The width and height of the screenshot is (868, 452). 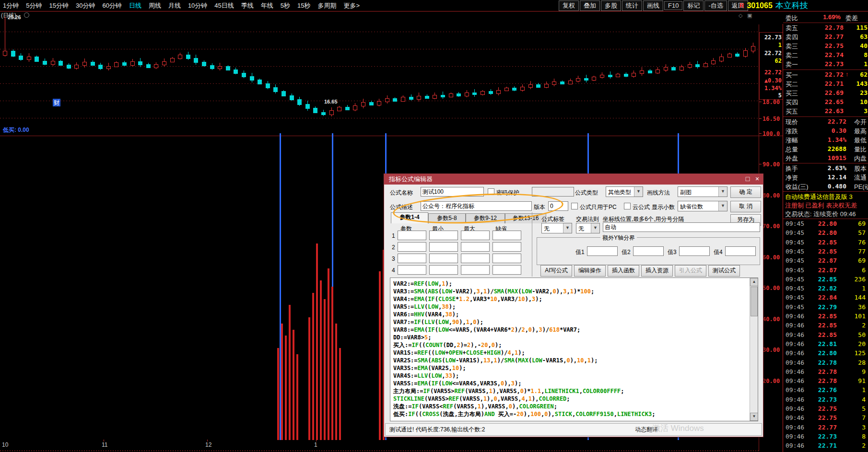 I want to click on param-row-number: 3, so click(x=393, y=259).